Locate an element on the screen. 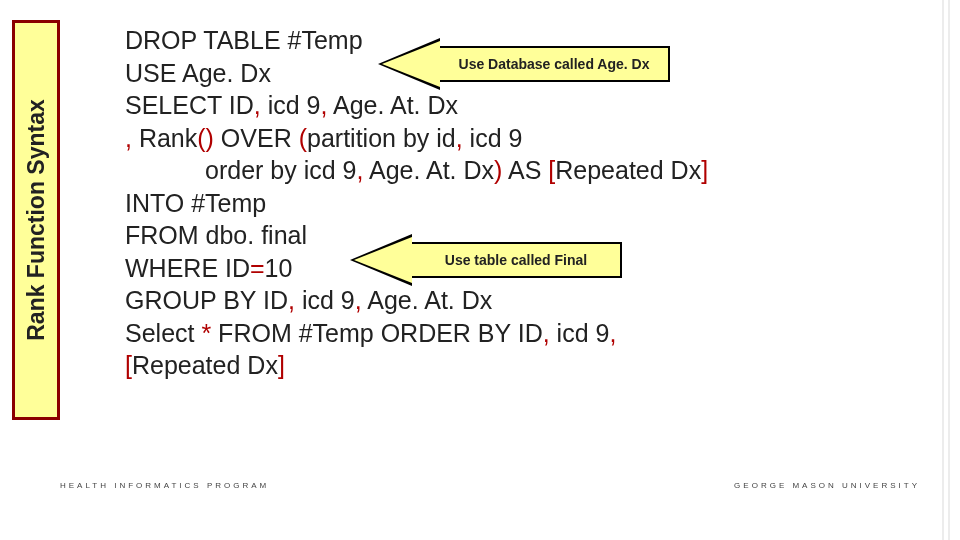 Image resolution: width=960 pixels, height=540 pixels. code-text: AS is located at coordinates (525, 170).